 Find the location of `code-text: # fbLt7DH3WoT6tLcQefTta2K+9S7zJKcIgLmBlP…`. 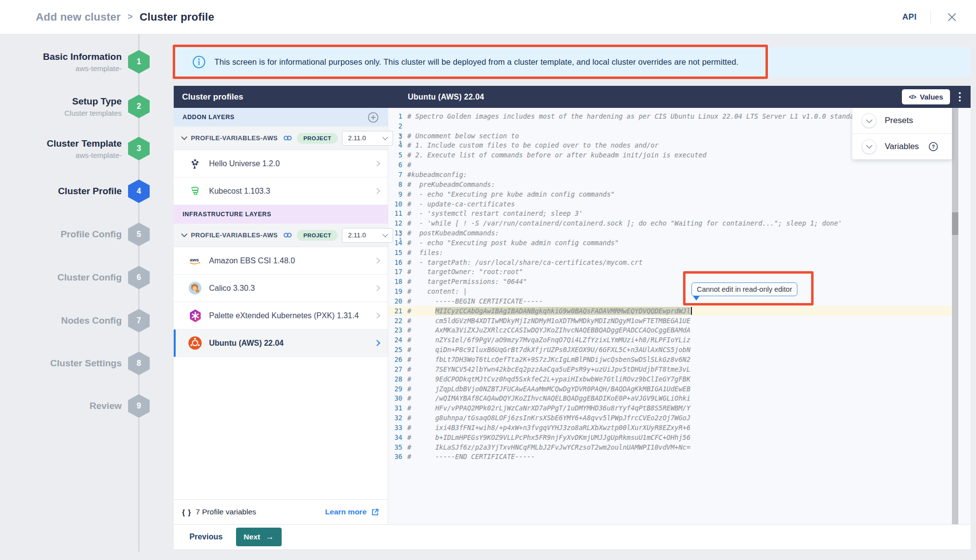

code-text: # fbLt7DH3WoT6tLcQefTta2K+9S7zJKcIgLmBlP… is located at coordinates (549, 359).